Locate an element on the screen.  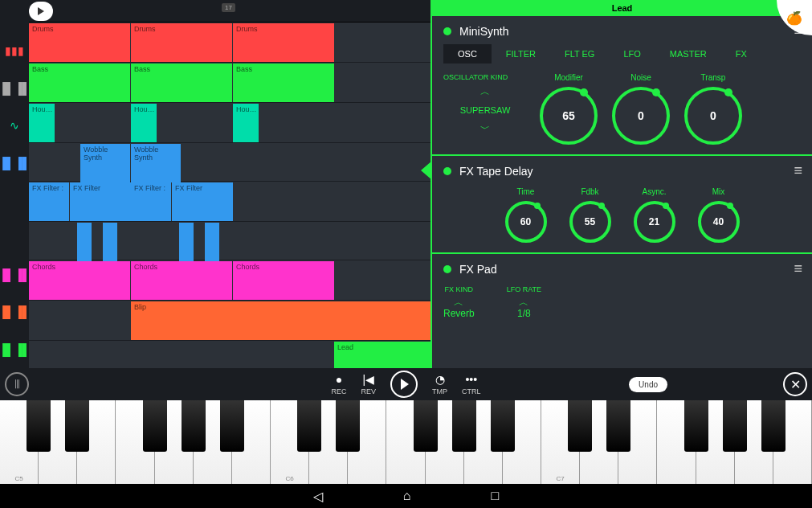
mixer-button: ⫴ is located at coordinates (17, 384).